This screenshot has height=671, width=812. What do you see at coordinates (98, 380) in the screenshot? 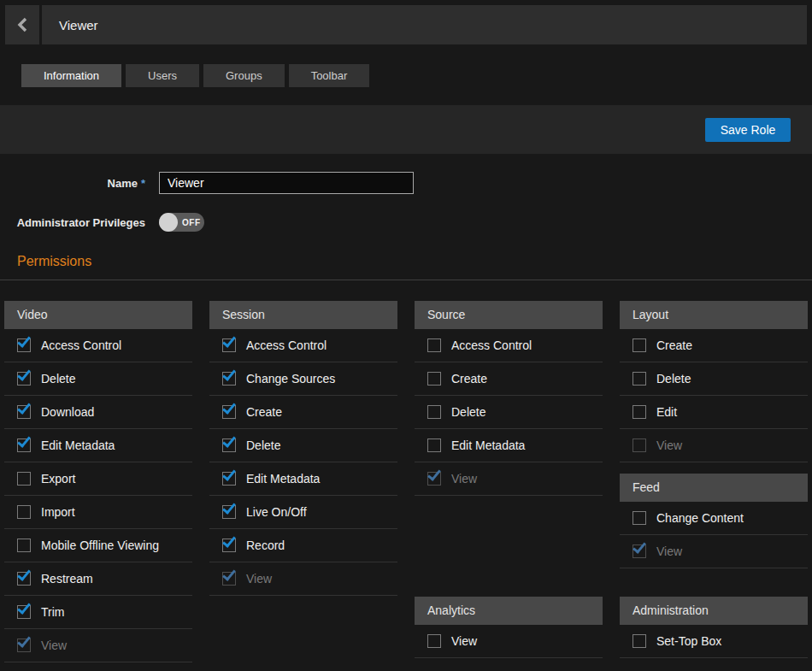
I see `permission-item-video-delete: Delete` at bounding box center [98, 380].